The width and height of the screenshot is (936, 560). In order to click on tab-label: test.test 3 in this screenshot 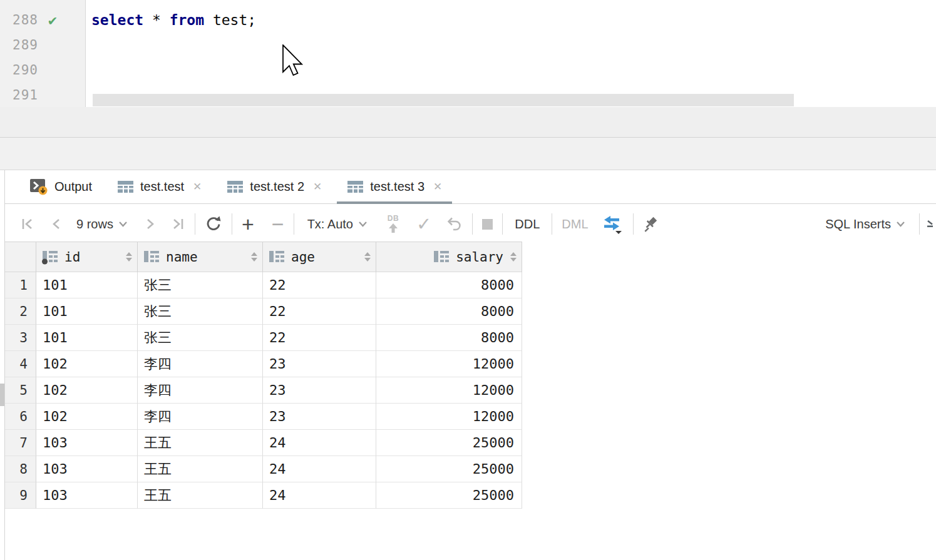, I will do `click(397, 186)`.